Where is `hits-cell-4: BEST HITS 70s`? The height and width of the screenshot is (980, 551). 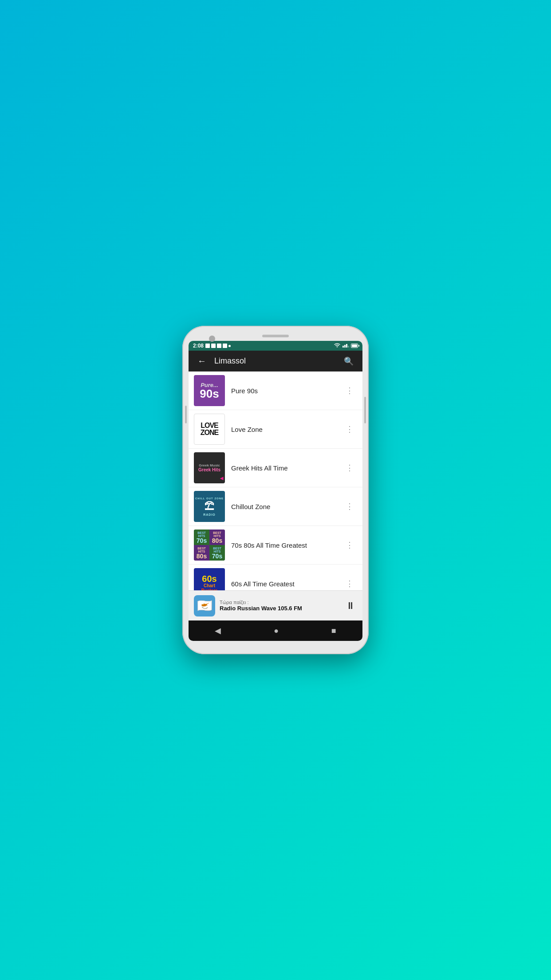
hits-cell-4: BEST HITS 70s is located at coordinates (217, 553).